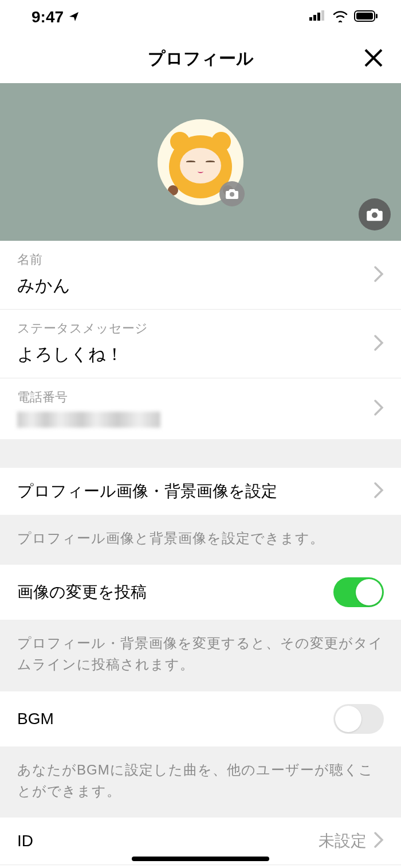 The width and height of the screenshot is (401, 868). Describe the element at coordinates (200, 286) in the screenshot. I see `name-value: みかん` at that location.